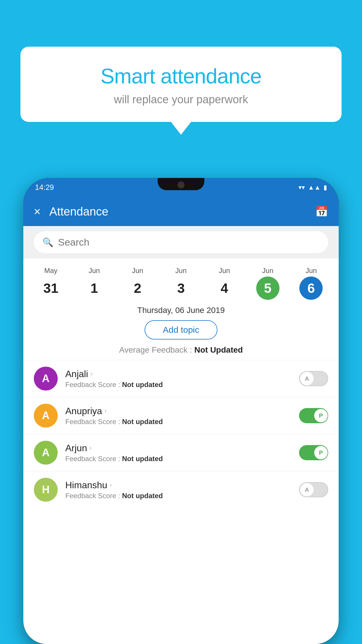  I want to click on date-number: 31, so click(51, 288).